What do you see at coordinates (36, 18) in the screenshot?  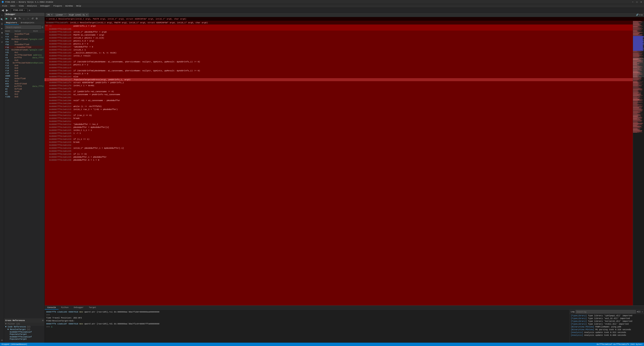 I see `debug-settings-button: ⚙` at bounding box center [36, 18].